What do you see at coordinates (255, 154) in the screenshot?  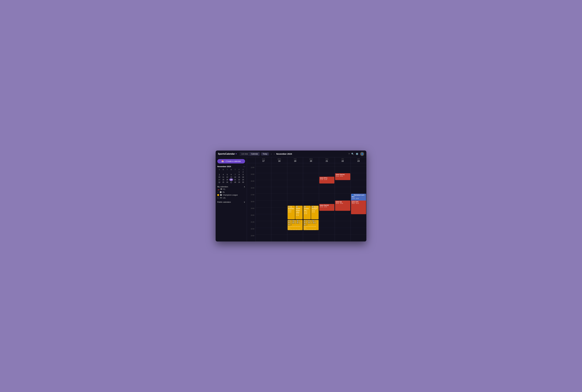 I see `calendar-view-button: Calendar` at bounding box center [255, 154].